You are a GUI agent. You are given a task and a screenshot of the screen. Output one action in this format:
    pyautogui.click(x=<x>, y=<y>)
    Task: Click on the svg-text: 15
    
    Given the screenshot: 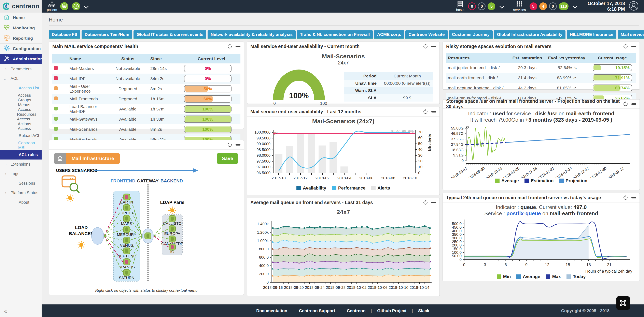 What is the action you would take?
    pyautogui.click(x=568, y=265)
    